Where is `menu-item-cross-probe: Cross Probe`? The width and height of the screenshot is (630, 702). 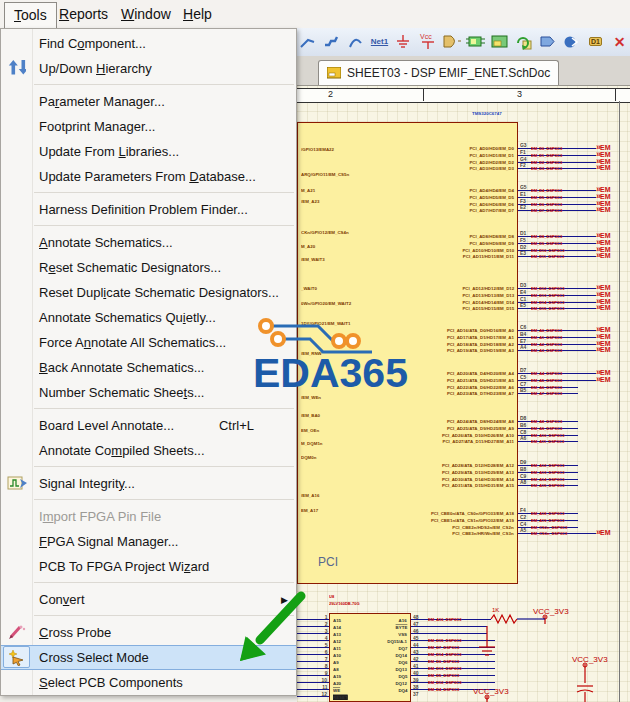
menu-item-cross-probe: Cross Probe is located at coordinates (148, 632).